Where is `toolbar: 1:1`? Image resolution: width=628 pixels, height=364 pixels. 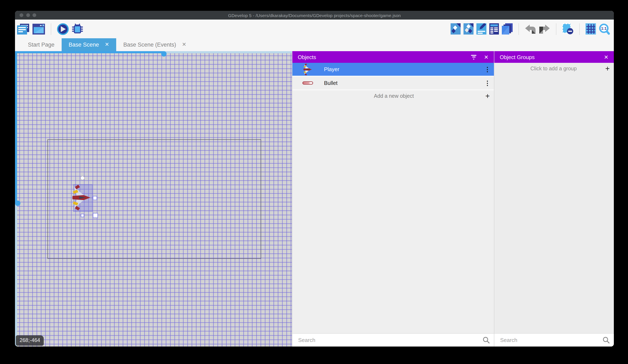
toolbar: 1:1 is located at coordinates (314, 29).